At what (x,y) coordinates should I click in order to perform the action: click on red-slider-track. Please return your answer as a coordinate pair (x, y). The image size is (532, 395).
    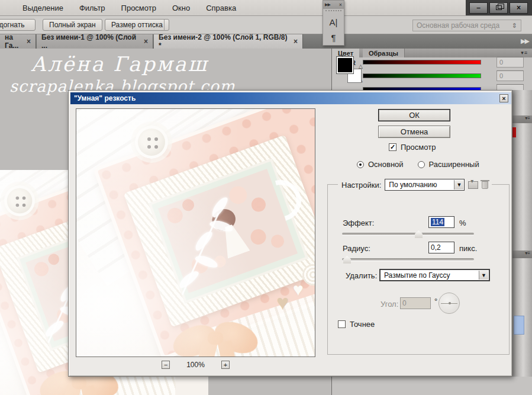
    Looking at the image, I should click on (422, 62).